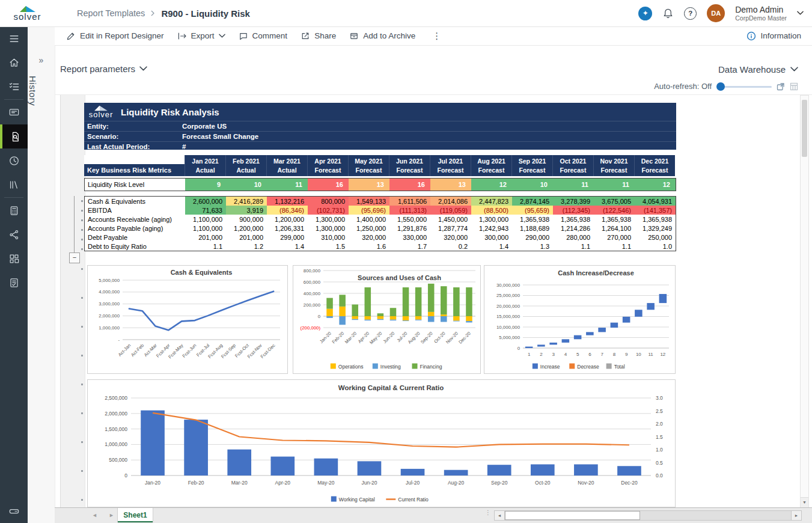 The height and width of the screenshot is (523, 812). What do you see at coordinates (533, 237) in the screenshot?
I see `metric-cell: 290,000` at bounding box center [533, 237].